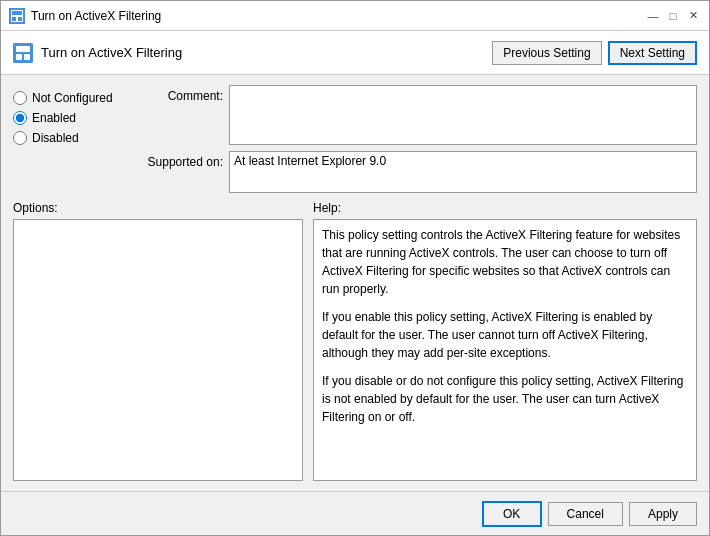 Image resolution: width=710 pixels, height=536 pixels. What do you see at coordinates (463, 115) in the screenshot?
I see `comment-textarea` at bounding box center [463, 115].